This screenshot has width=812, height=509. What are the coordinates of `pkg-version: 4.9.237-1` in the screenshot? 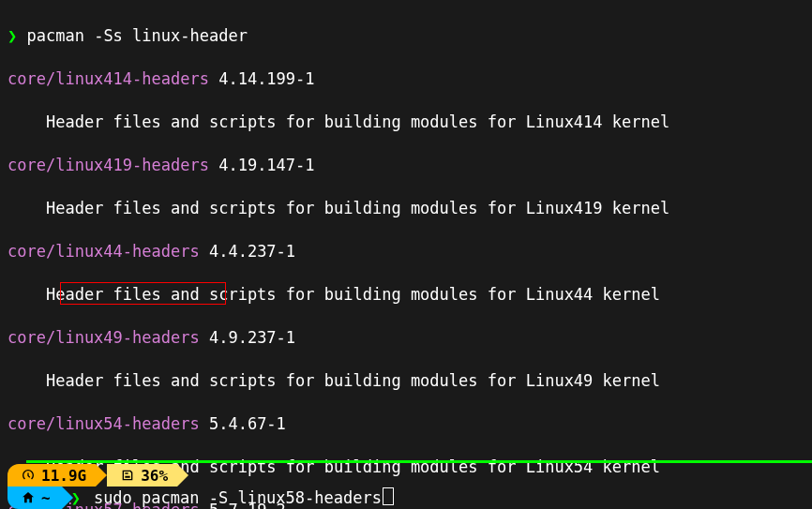 It's located at (252, 337).